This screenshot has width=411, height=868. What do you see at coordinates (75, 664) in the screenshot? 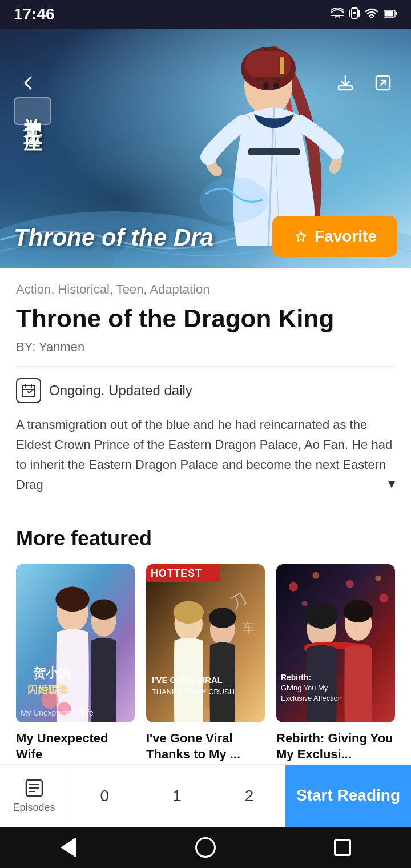
I see `featured-item-1: 贺小的 闪婚暖妻 My Unexpected Wife My Unexpecte…` at bounding box center [75, 664].